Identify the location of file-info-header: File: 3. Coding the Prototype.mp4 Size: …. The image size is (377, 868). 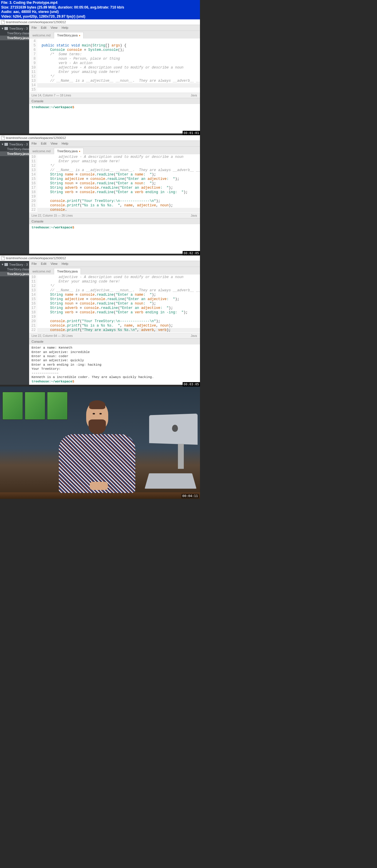
(100, 10).